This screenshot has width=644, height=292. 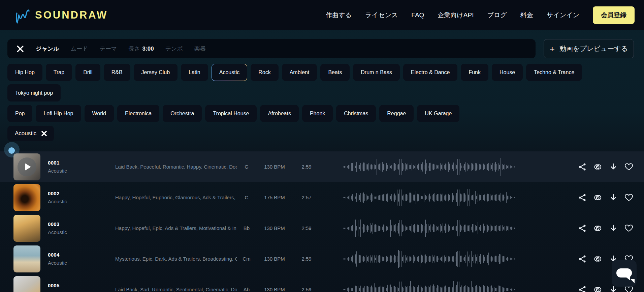 I want to click on track-row: 0003 Acoustic Happy, Hopeful, Epic, Ads …, so click(x=322, y=228).